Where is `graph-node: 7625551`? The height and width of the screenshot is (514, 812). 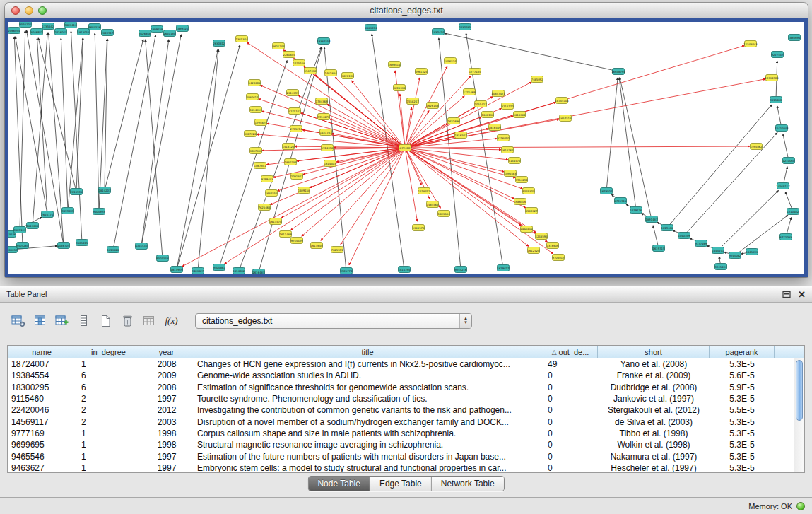
graph-node: 7625551 is located at coordinates (338, 250).